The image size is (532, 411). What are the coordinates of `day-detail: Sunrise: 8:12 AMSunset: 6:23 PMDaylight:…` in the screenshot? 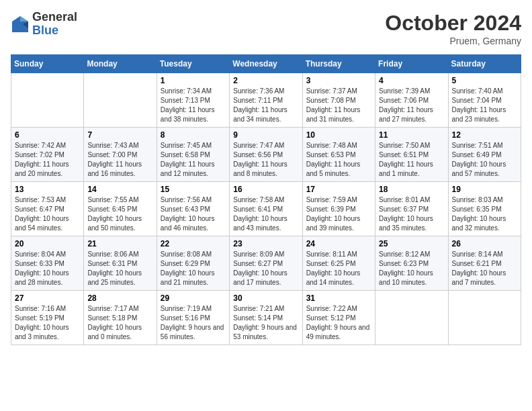 It's located at (411, 269).